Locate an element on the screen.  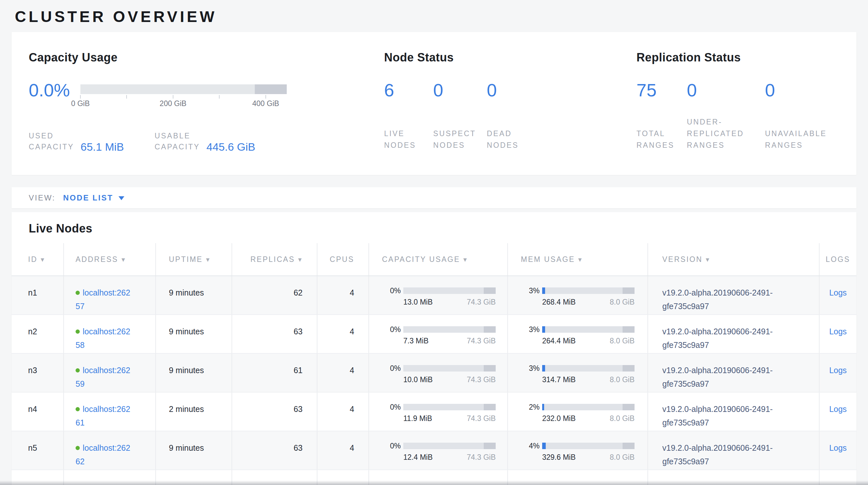
node-id-cell: n4 is located at coordinates (38, 411).